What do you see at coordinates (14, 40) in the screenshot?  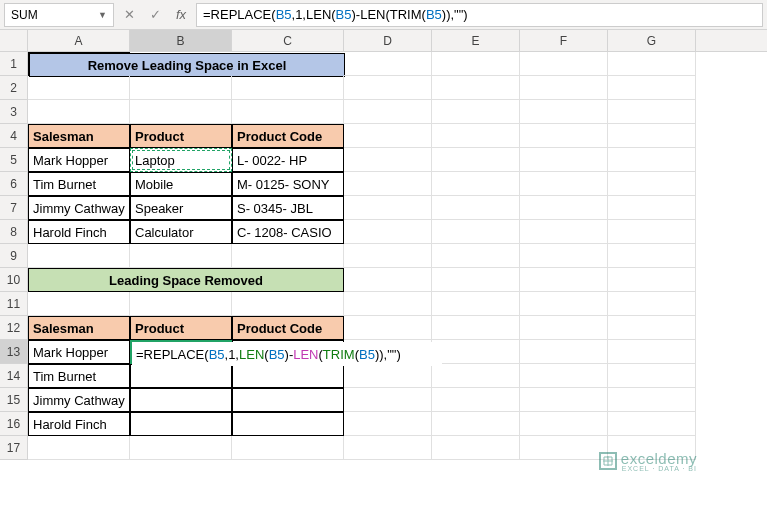 I see `select-all-corner` at bounding box center [14, 40].